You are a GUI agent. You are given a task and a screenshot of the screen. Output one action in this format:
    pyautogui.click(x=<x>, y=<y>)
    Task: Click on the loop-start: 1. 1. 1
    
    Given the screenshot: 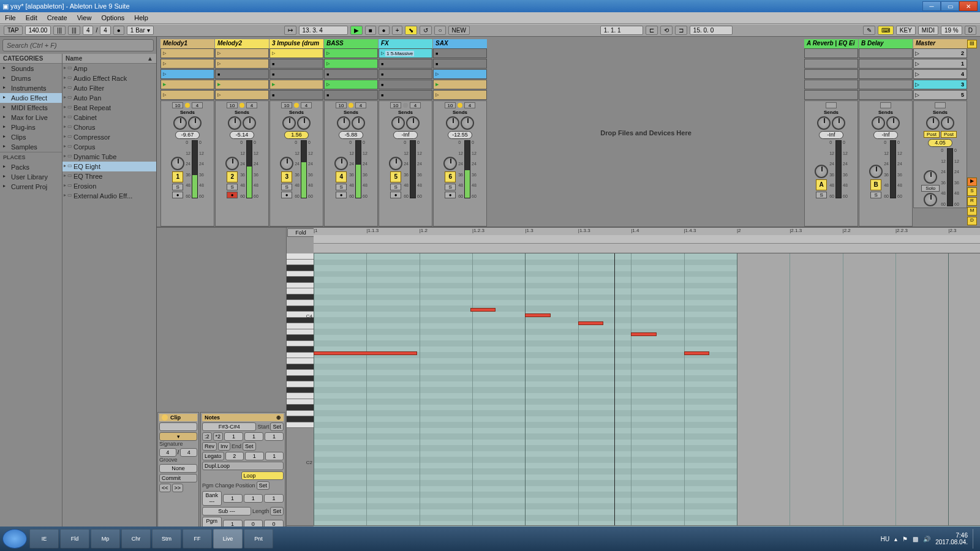 What is the action you would take?
    pyautogui.click(x=622, y=31)
    